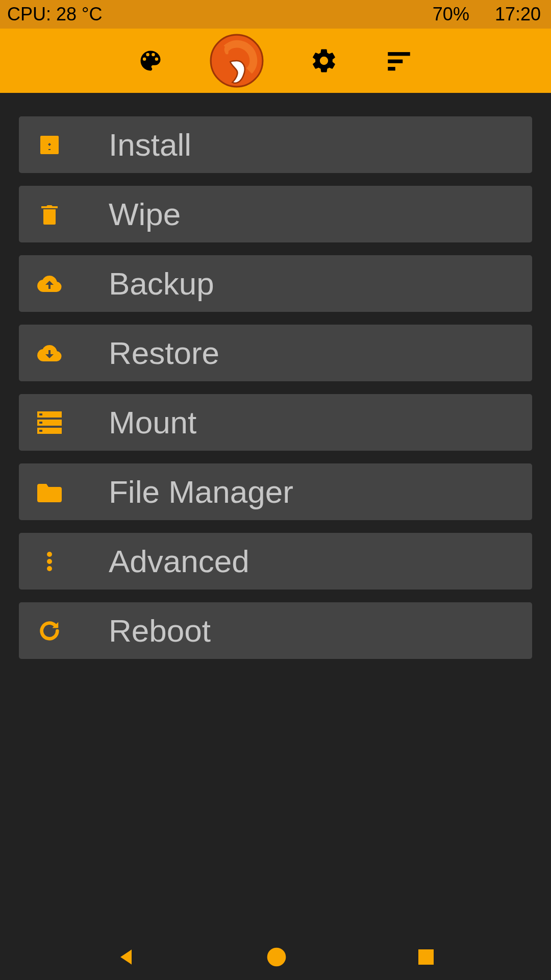 Image resolution: width=551 pixels, height=980 pixels. Describe the element at coordinates (276, 145) in the screenshot. I see `menu-item-install: Install` at that location.